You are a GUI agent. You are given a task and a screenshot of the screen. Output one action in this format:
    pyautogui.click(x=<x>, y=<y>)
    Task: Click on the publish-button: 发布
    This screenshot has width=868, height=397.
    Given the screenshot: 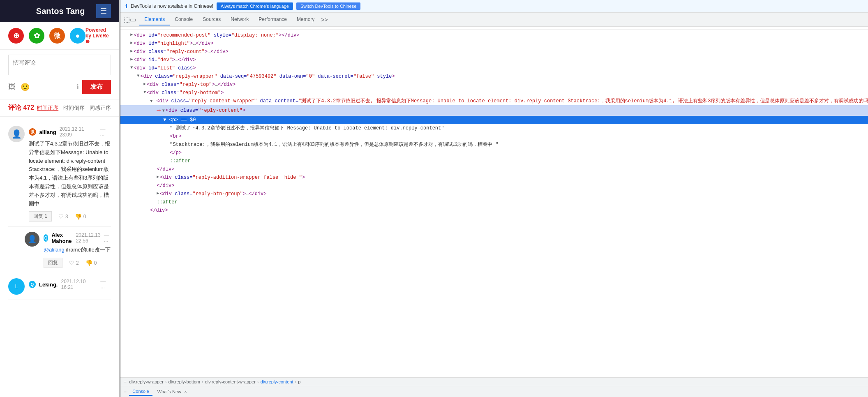 What is the action you would take?
    pyautogui.click(x=97, y=87)
    